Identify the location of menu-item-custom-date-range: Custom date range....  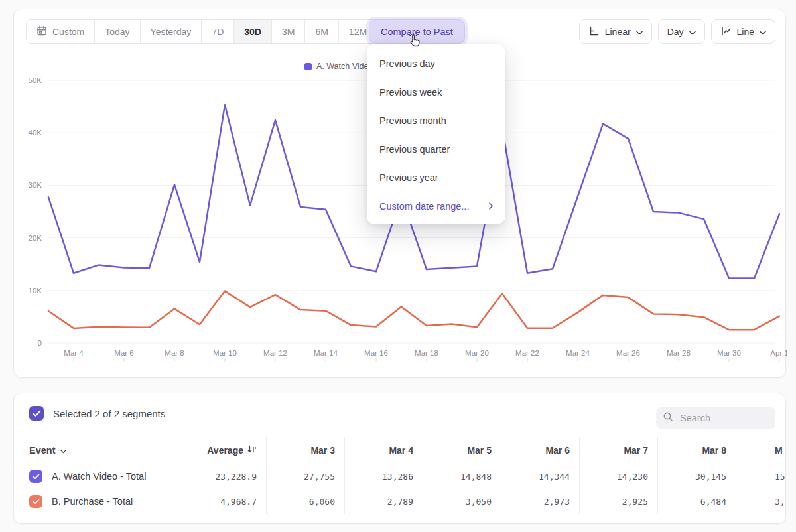
(436, 206).